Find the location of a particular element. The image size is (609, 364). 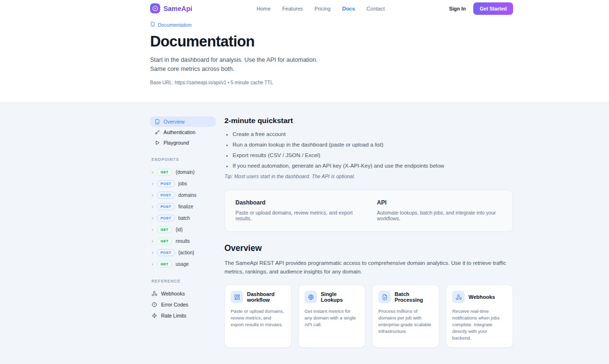

feature-cards: Dashboard workflow Paste or upload domai… is located at coordinates (369, 316).